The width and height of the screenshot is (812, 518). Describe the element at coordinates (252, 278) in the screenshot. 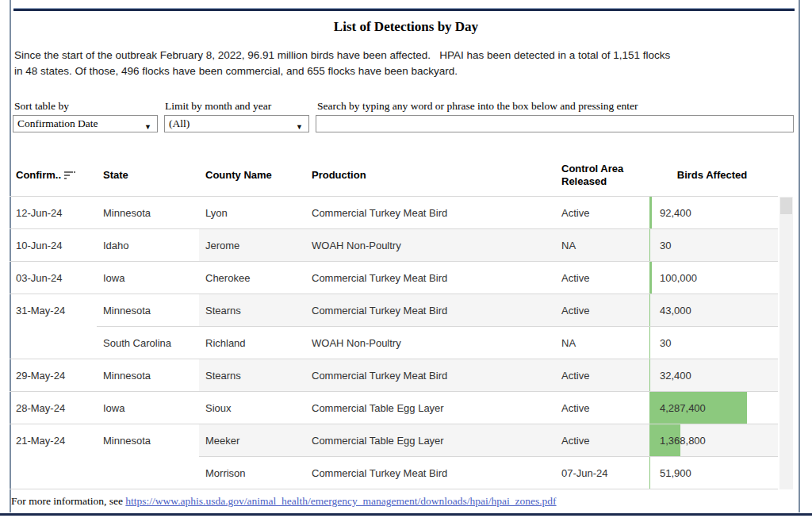

I see `cell-county: Cherokee` at that location.